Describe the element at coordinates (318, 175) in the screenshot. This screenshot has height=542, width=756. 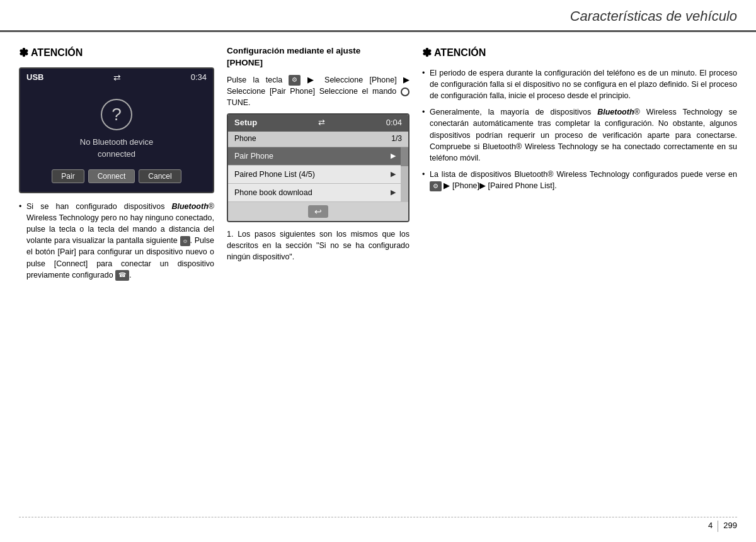
I see `setup-list-wrapper: Pair Phone ▶ Paired Phone List (4/5) ▶ P…` at that location.